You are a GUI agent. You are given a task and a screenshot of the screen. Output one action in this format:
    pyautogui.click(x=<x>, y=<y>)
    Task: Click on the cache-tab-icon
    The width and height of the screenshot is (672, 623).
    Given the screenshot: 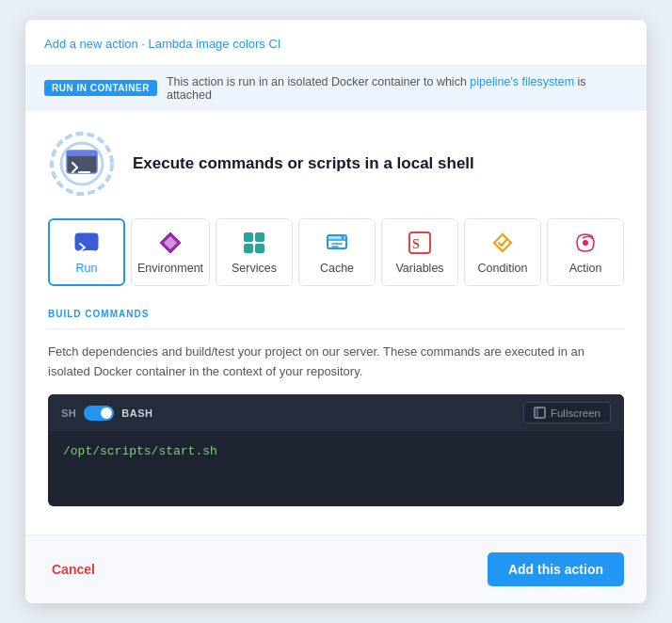 What is the action you would take?
    pyautogui.click(x=337, y=243)
    